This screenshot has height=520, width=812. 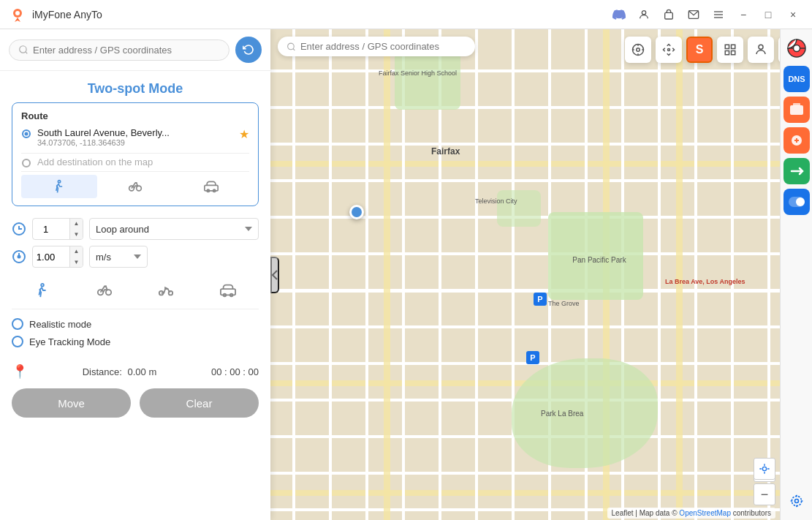 I want to click on speed-decrement-button: ▼, so click(x=76, y=262).